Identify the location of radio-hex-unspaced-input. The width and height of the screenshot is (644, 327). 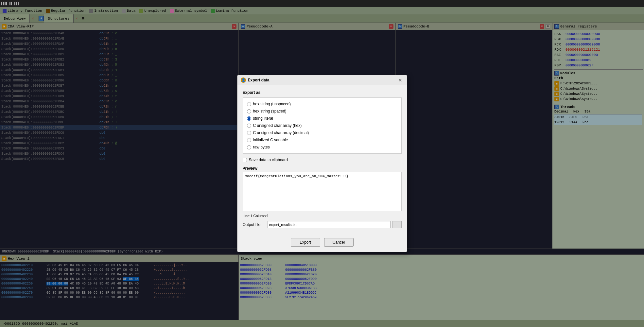
(249, 104).